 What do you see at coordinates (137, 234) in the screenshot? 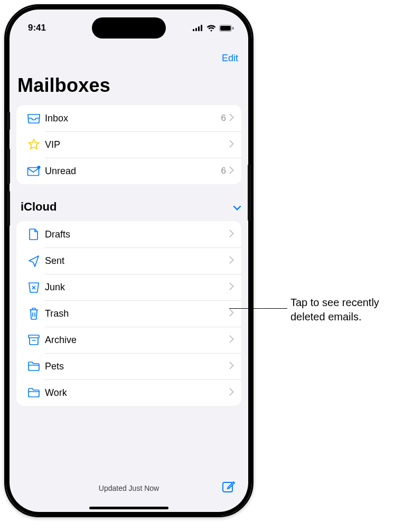
I see `mailbox-label: Drafts` at bounding box center [137, 234].